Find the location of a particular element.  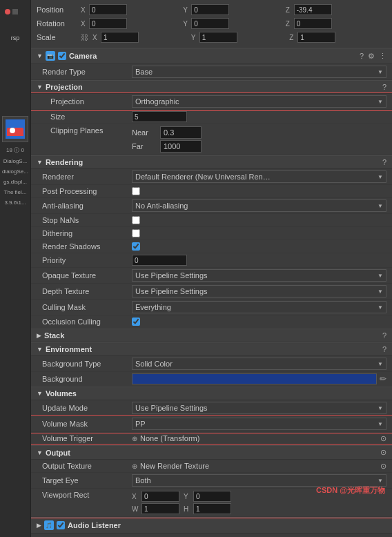

environment-help-icon: ? is located at coordinates (384, 349).